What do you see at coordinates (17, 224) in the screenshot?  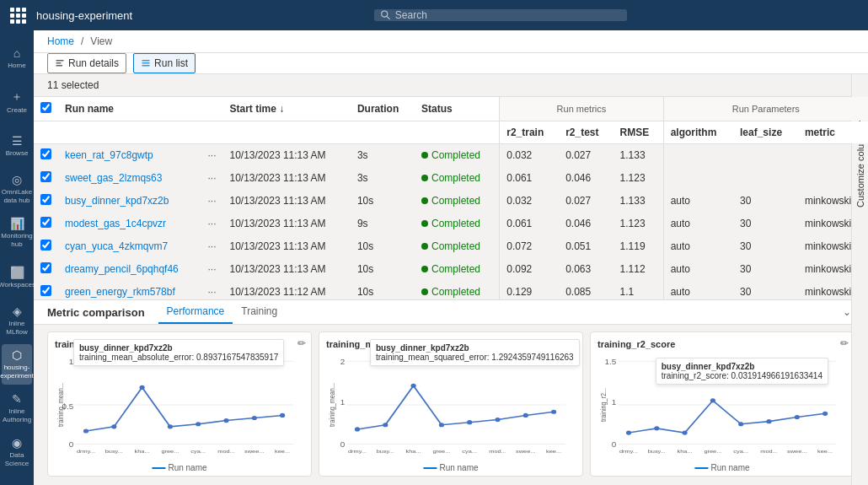 I see `monitoring-icon: 📊` at bounding box center [17, 224].